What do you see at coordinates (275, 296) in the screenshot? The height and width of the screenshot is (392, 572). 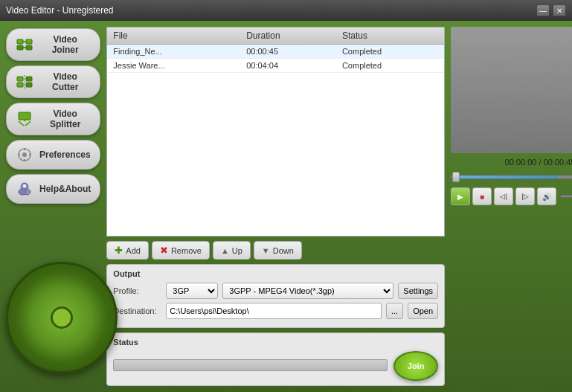 I see `output-section: Output Profile: 3GP 3GPP - MPEG4 Video(*…` at bounding box center [275, 296].